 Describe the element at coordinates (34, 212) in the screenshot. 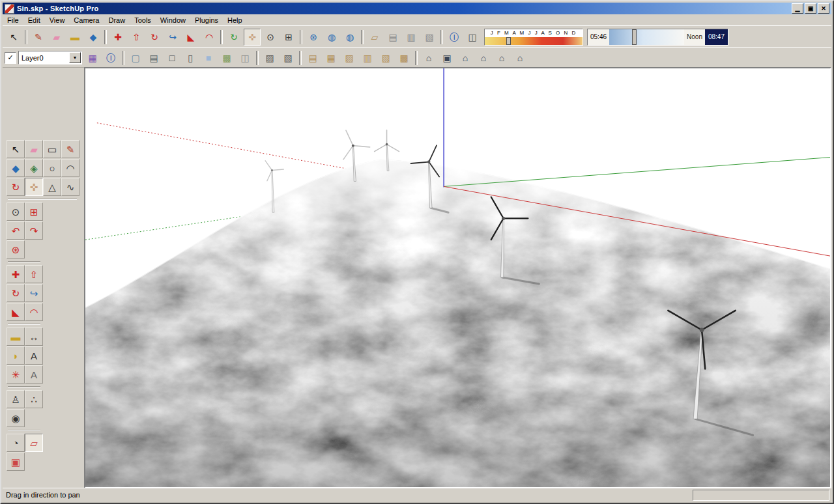

I see `zoom-window-tool-large: ⊞` at that location.